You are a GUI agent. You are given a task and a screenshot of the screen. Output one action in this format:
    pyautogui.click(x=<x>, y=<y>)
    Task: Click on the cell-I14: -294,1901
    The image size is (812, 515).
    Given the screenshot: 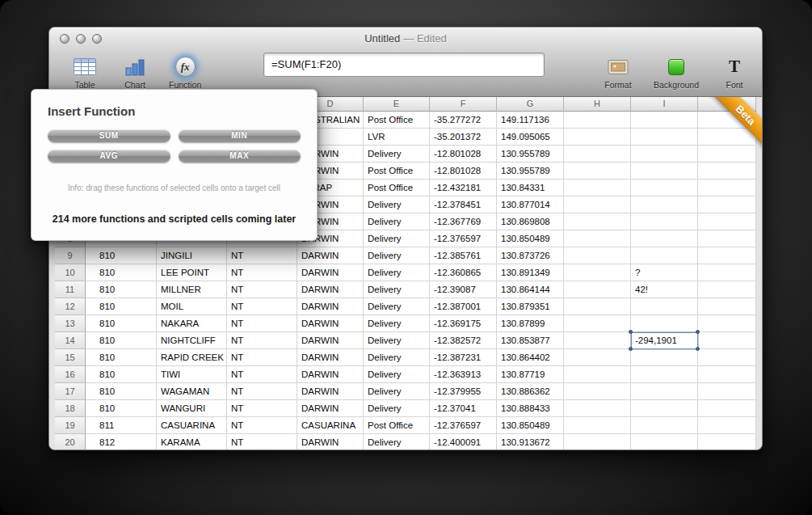 What is the action you would take?
    pyautogui.click(x=664, y=341)
    